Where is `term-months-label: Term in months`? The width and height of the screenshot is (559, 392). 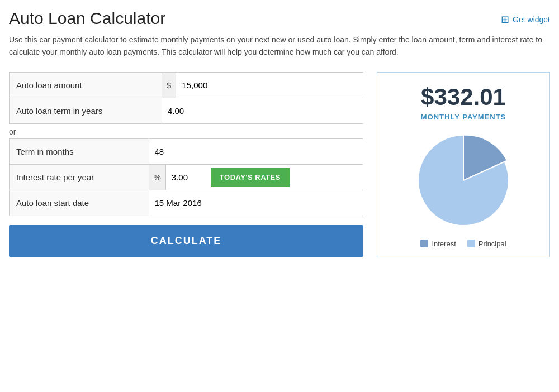 term-months-label: Term in months is located at coordinates (45, 152).